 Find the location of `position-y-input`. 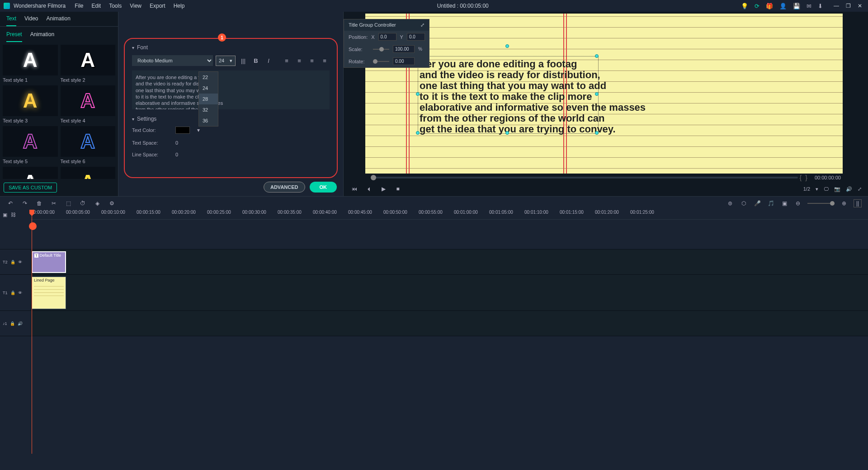

position-y-input is located at coordinates (416, 37).